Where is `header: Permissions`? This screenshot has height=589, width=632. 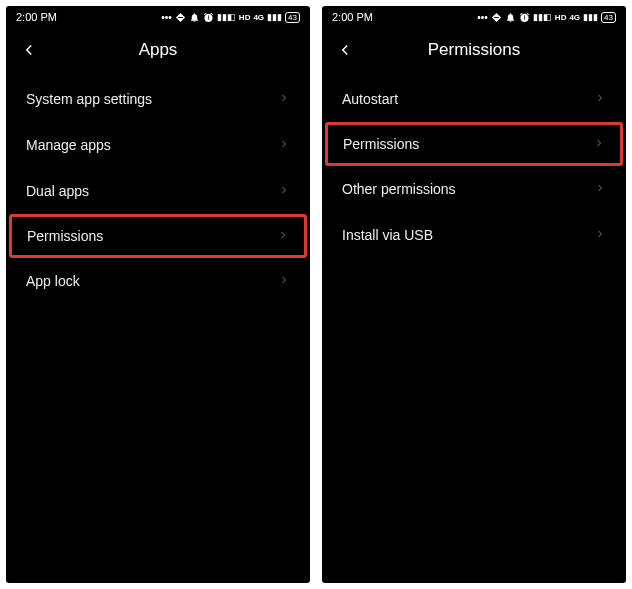
header: Permissions is located at coordinates (474, 52).